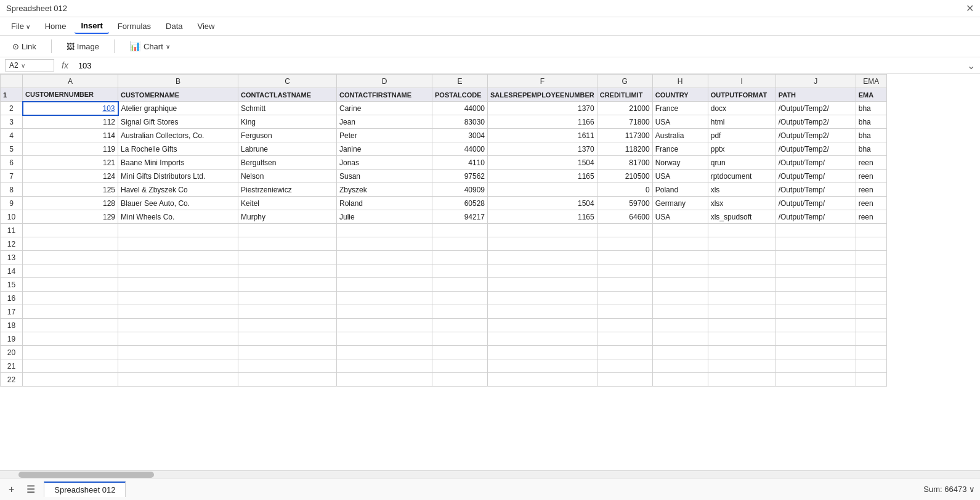 The width and height of the screenshot is (980, 500). I want to click on table-cell: Susan, so click(384, 176).